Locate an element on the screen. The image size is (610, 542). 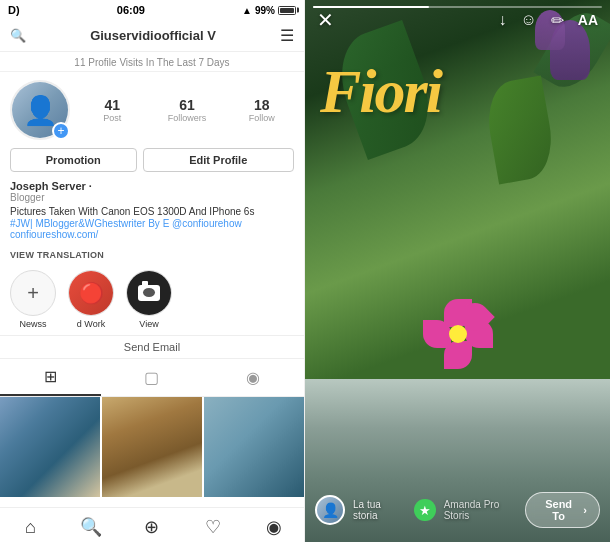
stat-followers: 61 Followers is located at coordinates (188, 110).